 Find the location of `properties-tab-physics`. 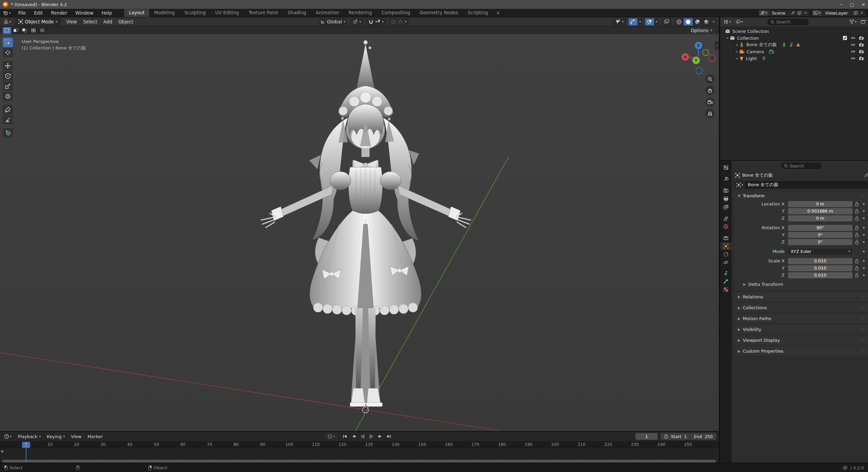

properties-tab-physics is located at coordinates (726, 262).